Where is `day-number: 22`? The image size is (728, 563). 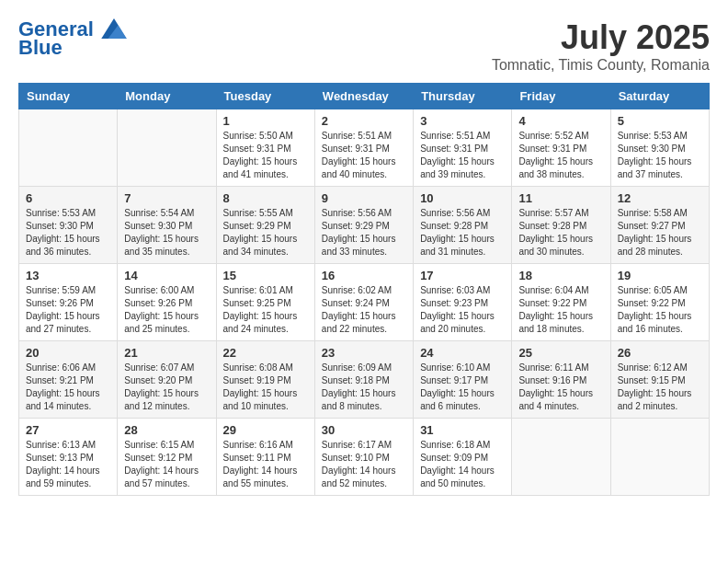 day-number: 22 is located at coordinates (266, 353).